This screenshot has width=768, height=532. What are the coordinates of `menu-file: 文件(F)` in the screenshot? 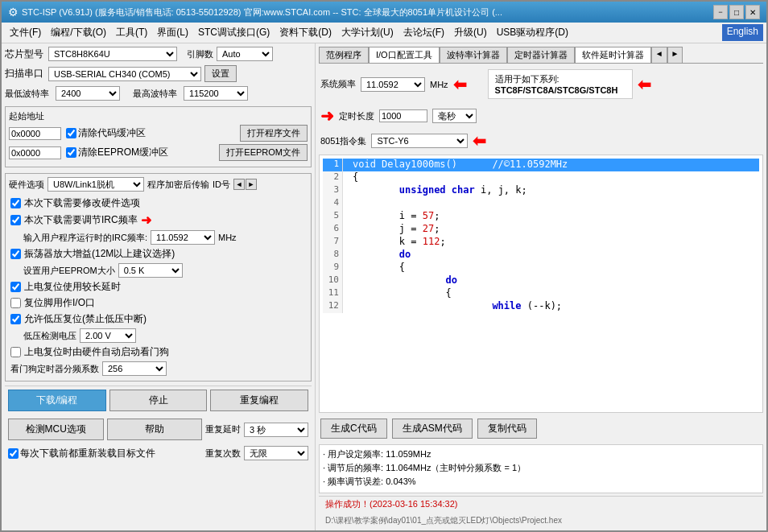 It's located at (26, 32).